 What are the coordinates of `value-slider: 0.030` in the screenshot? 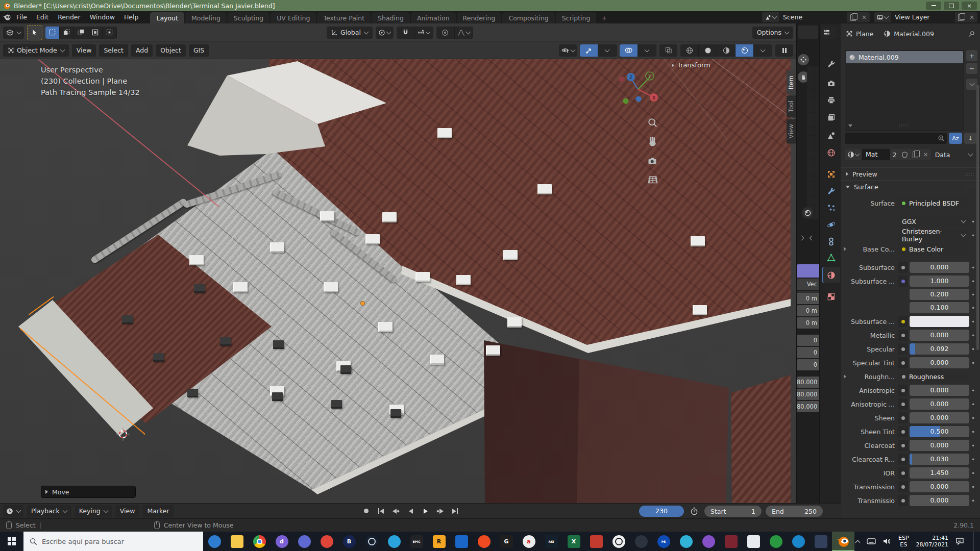 It's located at (939, 459).